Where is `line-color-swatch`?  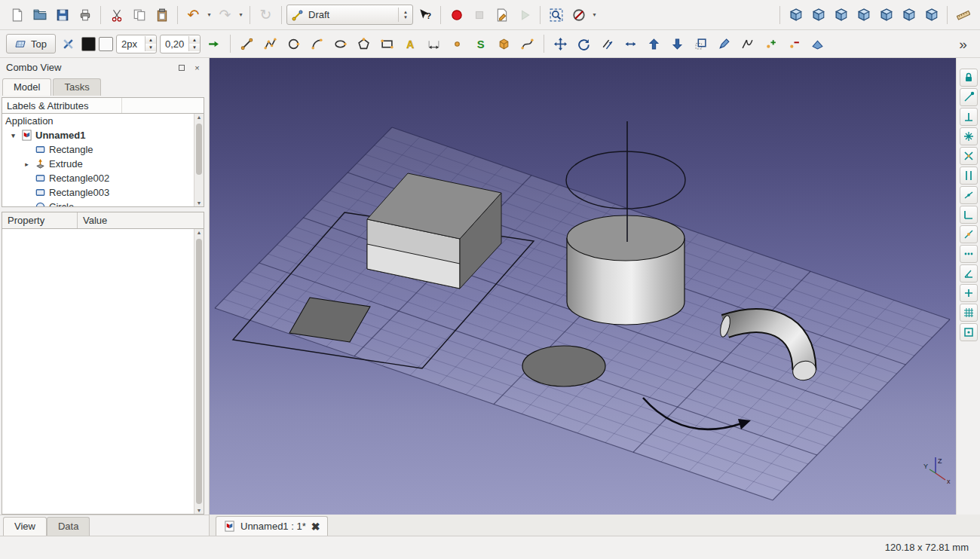 line-color-swatch is located at coordinates (89, 44).